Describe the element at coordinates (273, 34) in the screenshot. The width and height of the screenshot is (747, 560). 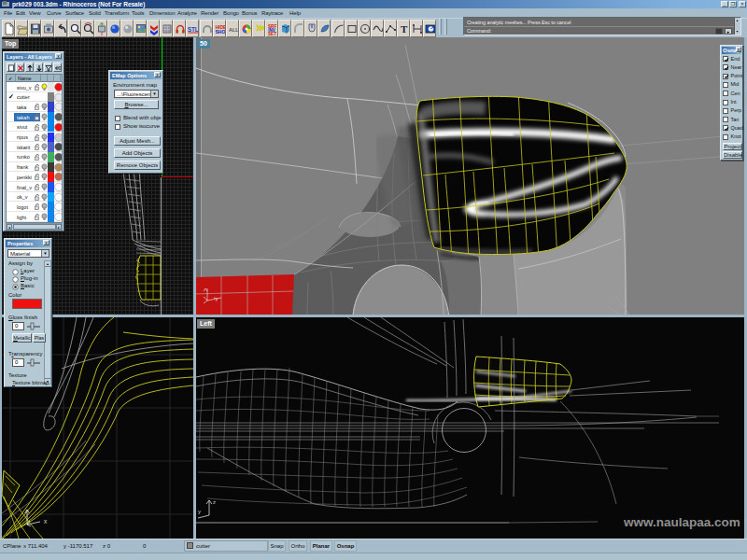
I see `svg-text: SET` at that location.